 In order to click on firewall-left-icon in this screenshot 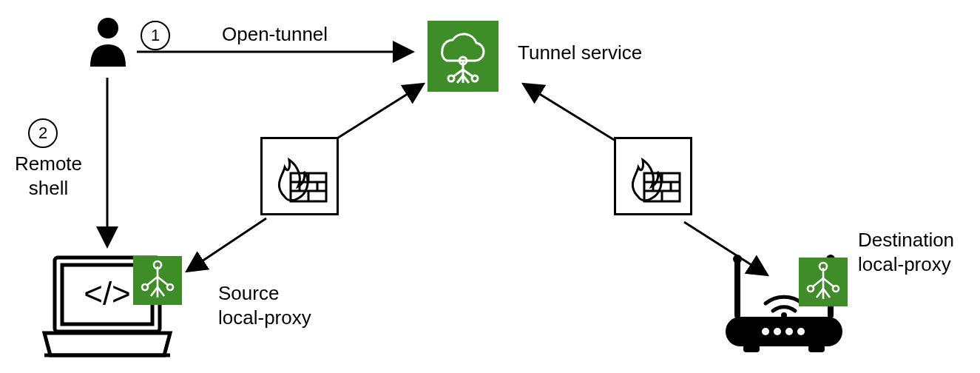, I will do `click(300, 176)`.